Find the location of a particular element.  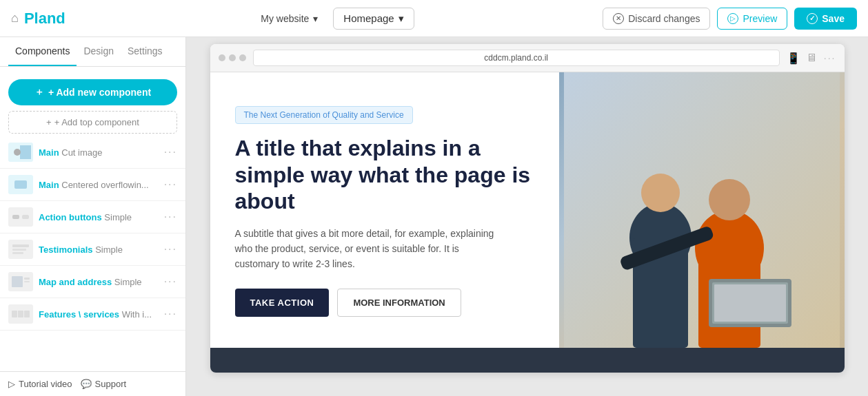

play-icon: ▷ is located at coordinates (12, 384).